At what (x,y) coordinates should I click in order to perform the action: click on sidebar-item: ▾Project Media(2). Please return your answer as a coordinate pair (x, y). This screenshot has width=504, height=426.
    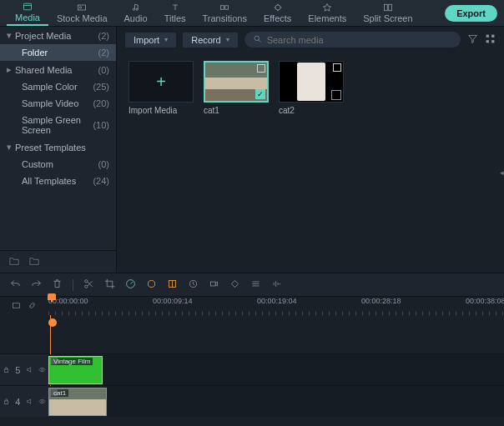
    Looking at the image, I should click on (58, 35).